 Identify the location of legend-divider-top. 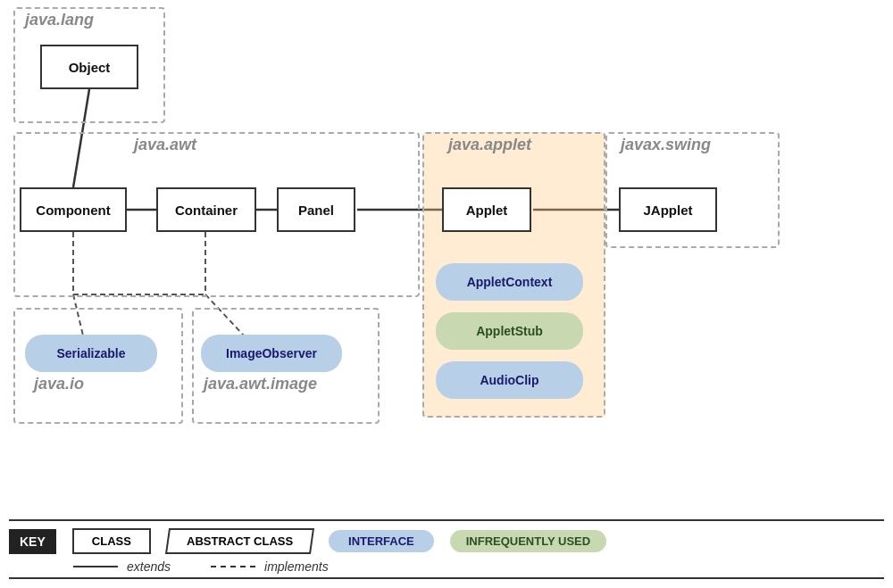
(446, 521).